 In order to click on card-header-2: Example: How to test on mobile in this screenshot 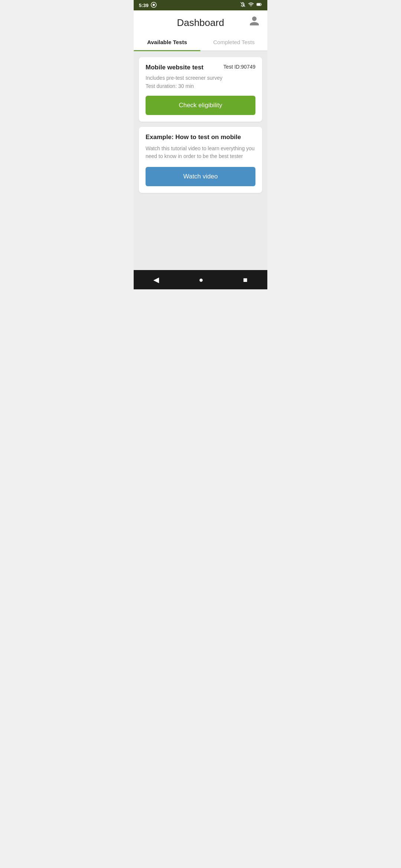, I will do `click(200, 137)`.